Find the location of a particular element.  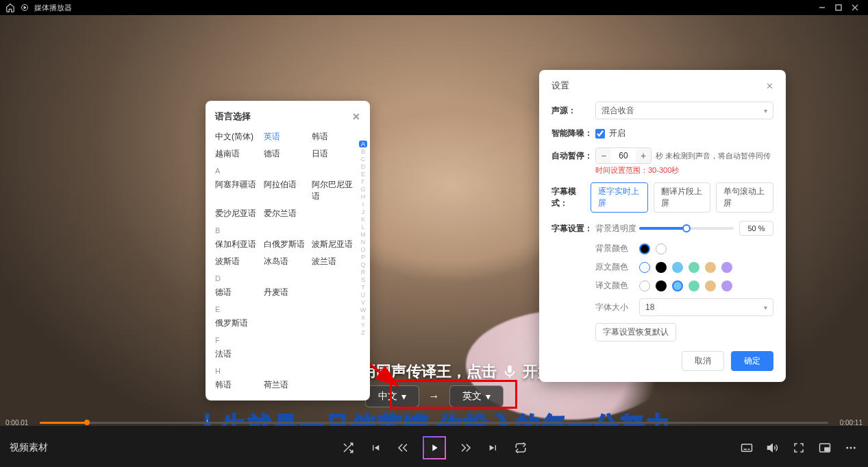

volume-icon is located at coordinates (773, 448).